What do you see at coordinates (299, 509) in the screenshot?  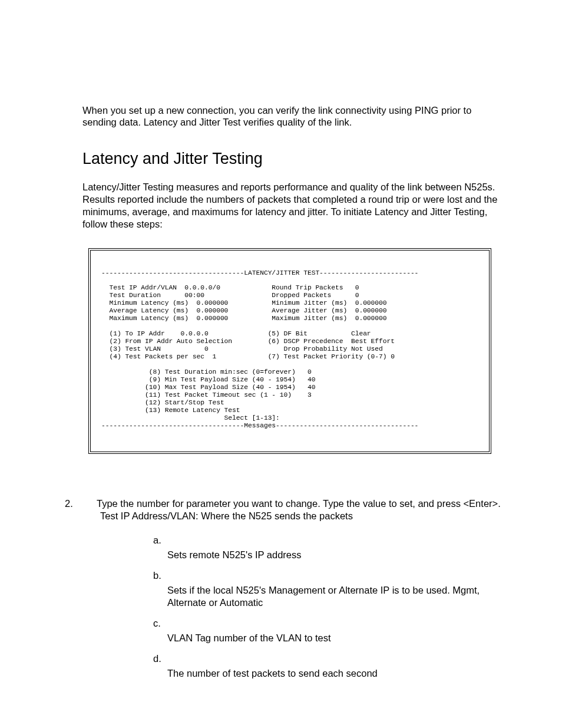 I see `step-text: Type the number for parameter you want t…` at bounding box center [299, 509].